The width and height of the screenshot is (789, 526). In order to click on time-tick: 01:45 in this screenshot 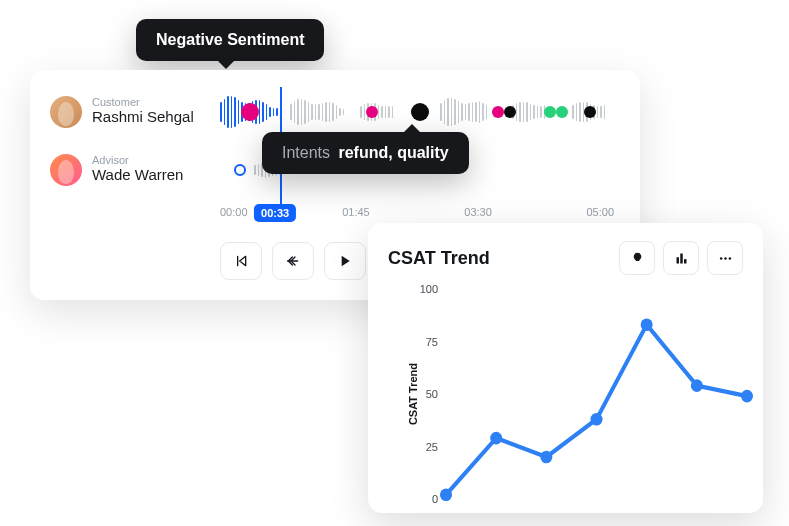, I will do `click(356, 217)`.